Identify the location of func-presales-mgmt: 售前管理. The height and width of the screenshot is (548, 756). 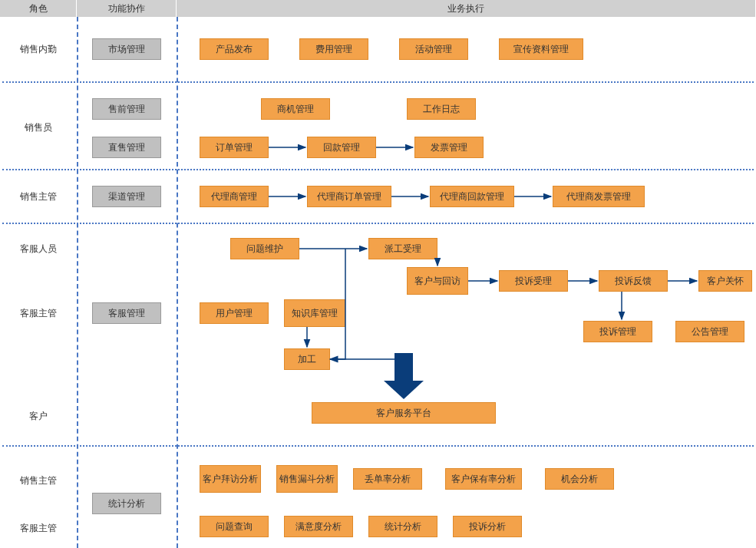
(127, 109).